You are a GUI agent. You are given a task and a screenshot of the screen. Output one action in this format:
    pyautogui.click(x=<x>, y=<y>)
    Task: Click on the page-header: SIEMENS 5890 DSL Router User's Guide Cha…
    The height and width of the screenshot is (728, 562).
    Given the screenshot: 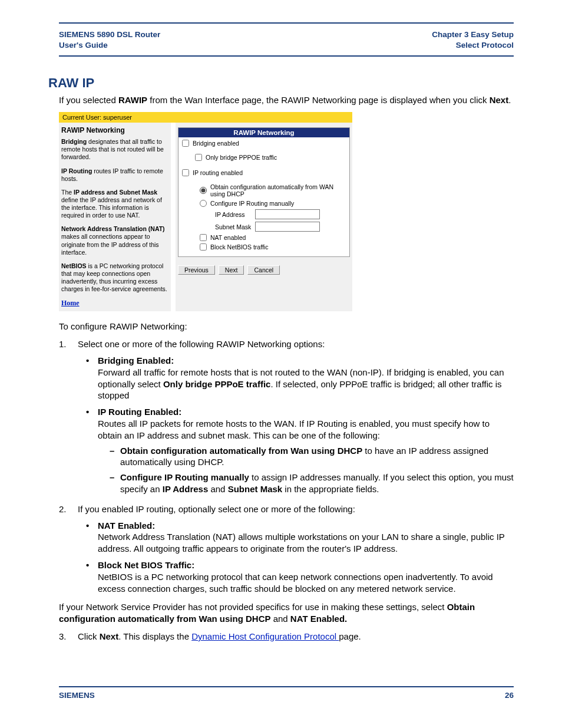 What is the action you would take?
    pyautogui.click(x=286, y=39)
    